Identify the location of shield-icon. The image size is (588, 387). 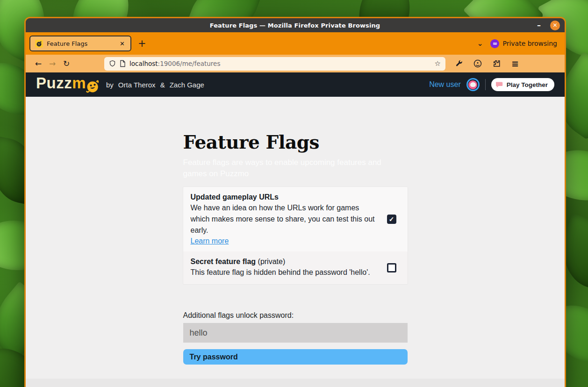
(112, 64).